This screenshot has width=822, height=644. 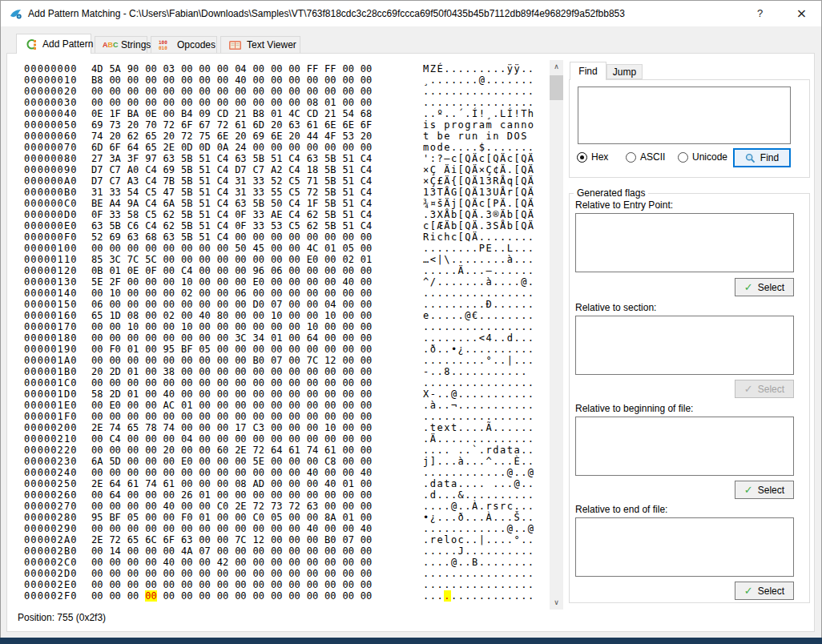 I want to click on hex-byte: 52, so click(x=98, y=237).